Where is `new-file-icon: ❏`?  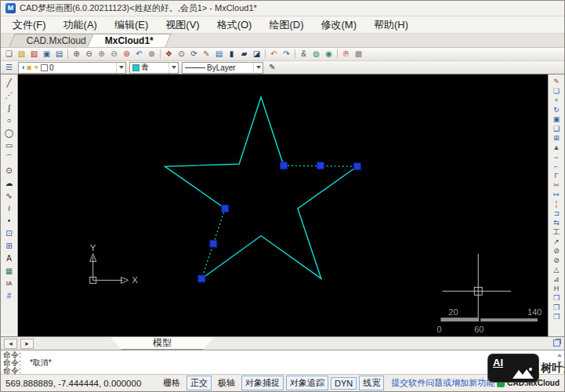
new-file-icon: ❏ is located at coordinates (9, 55).